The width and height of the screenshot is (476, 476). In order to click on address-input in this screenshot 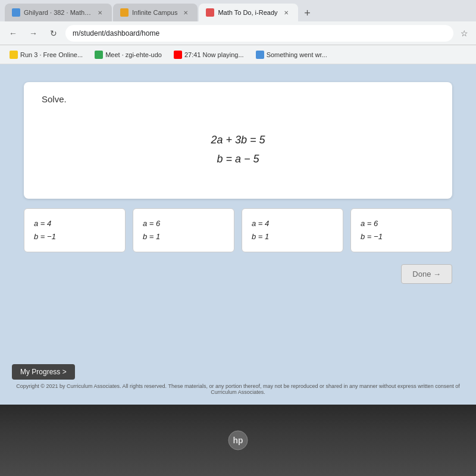, I will do `click(259, 33)`.